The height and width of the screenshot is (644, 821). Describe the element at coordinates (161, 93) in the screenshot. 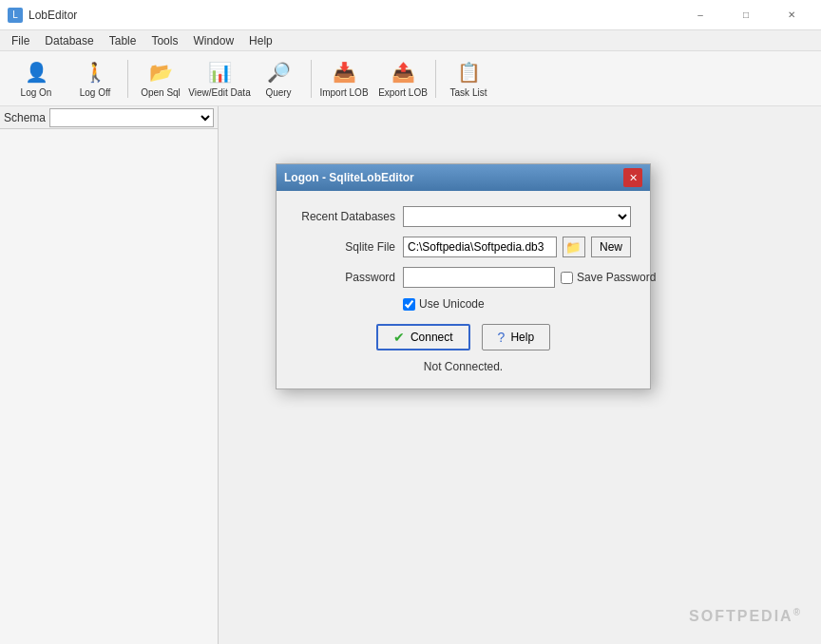

I see `toolbar-opensql-label: Open Sql` at that location.